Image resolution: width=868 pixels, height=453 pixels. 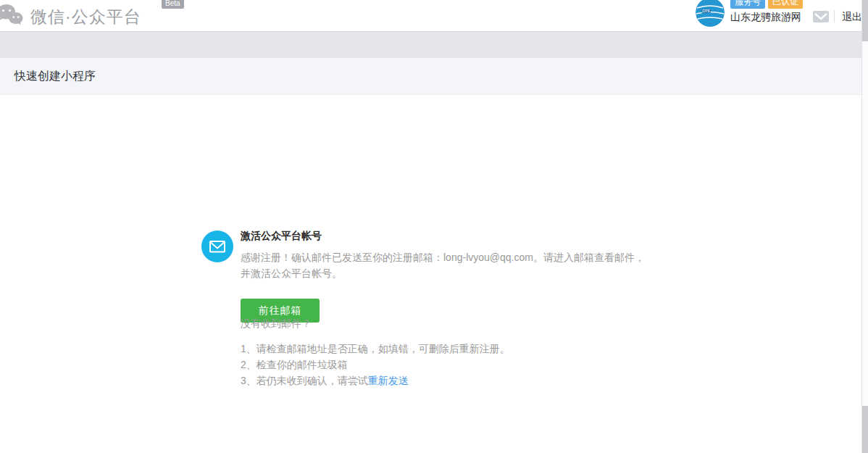 I want to click on beta-badge: Beta, so click(x=172, y=4).